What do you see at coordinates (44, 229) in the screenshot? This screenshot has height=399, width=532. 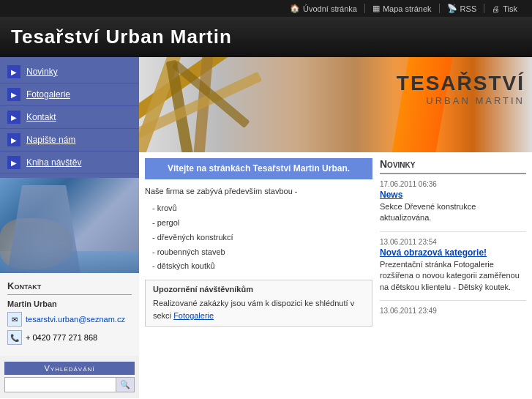 I see `cliff-shape` at bounding box center [44, 229].